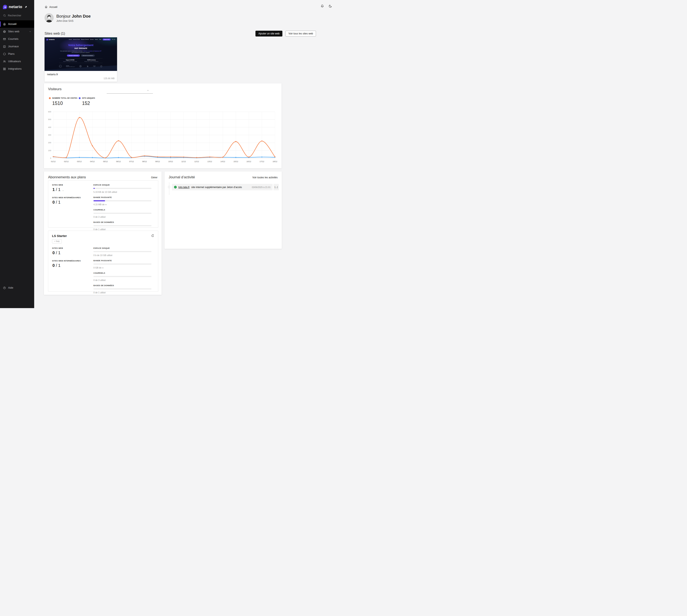  What do you see at coordinates (17, 69) in the screenshot?
I see `sidebar-item-integrations: Intégrations` at bounding box center [17, 69].